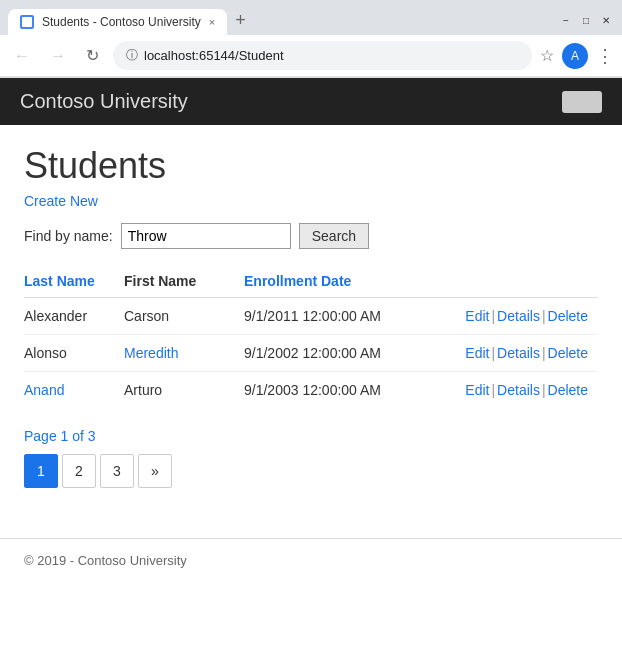  Describe the element at coordinates (605, 56) in the screenshot. I see `browser-menu-icon: ⋮` at that location.